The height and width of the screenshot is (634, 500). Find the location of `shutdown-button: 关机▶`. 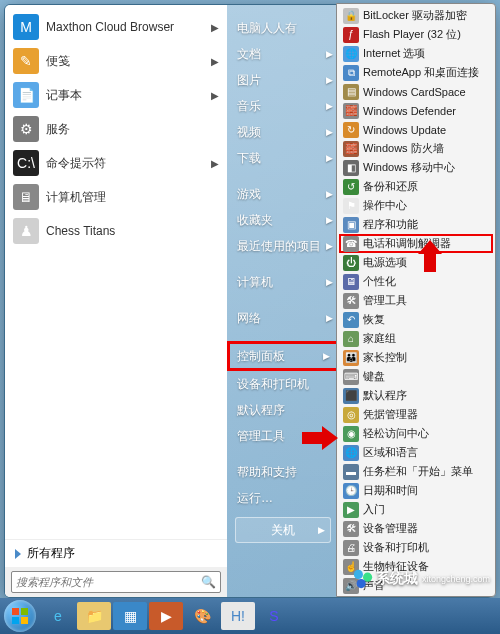

shutdown-button: 关机▶ is located at coordinates (283, 530).